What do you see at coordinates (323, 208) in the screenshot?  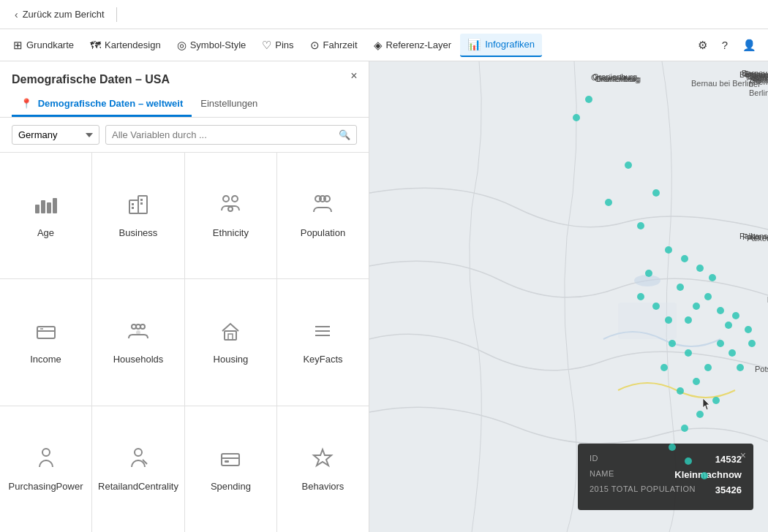 I see `population-icon` at bounding box center [323, 208].